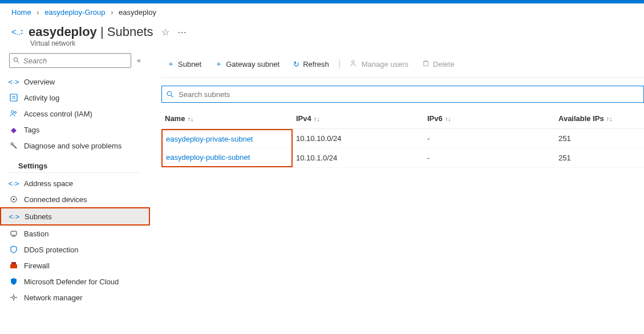 The image size is (644, 334). What do you see at coordinates (38, 217) in the screenshot?
I see `sidebar-item-label: Subnets` at bounding box center [38, 217].